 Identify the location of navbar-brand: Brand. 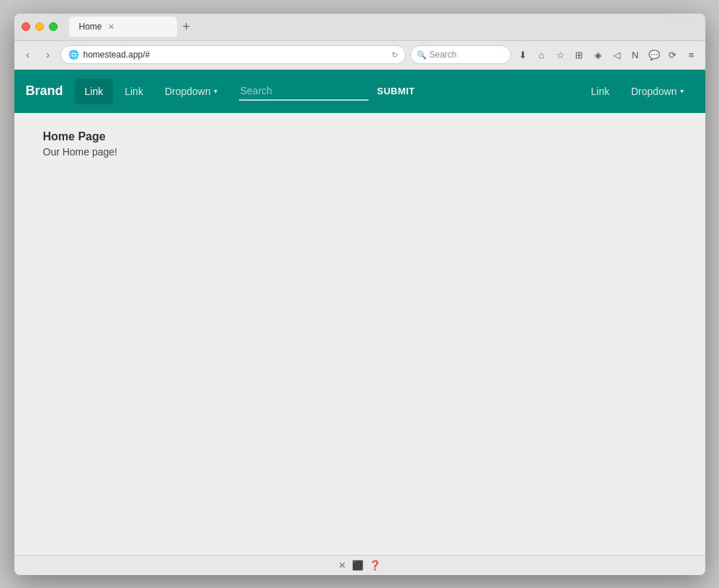
(45, 91).